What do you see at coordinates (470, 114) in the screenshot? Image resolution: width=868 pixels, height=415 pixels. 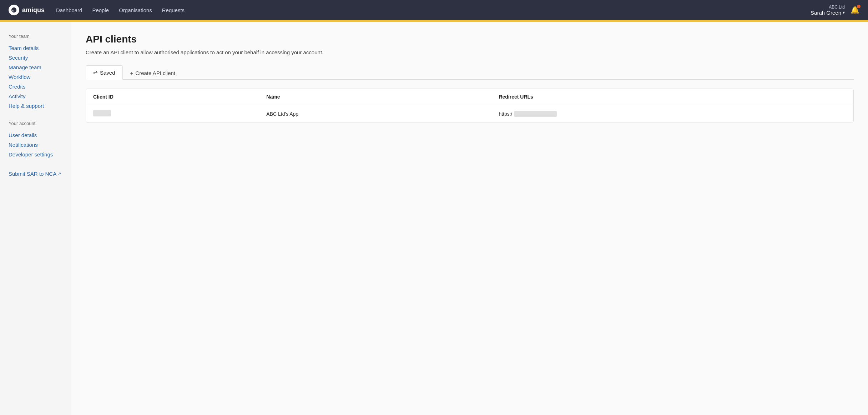 I see `table-row: ABC Ltd's App https:/` at bounding box center [470, 114].